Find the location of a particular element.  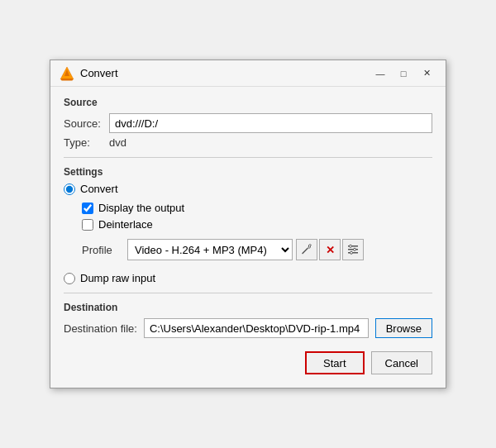

type-value: dvd is located at coordinates (117, 142).